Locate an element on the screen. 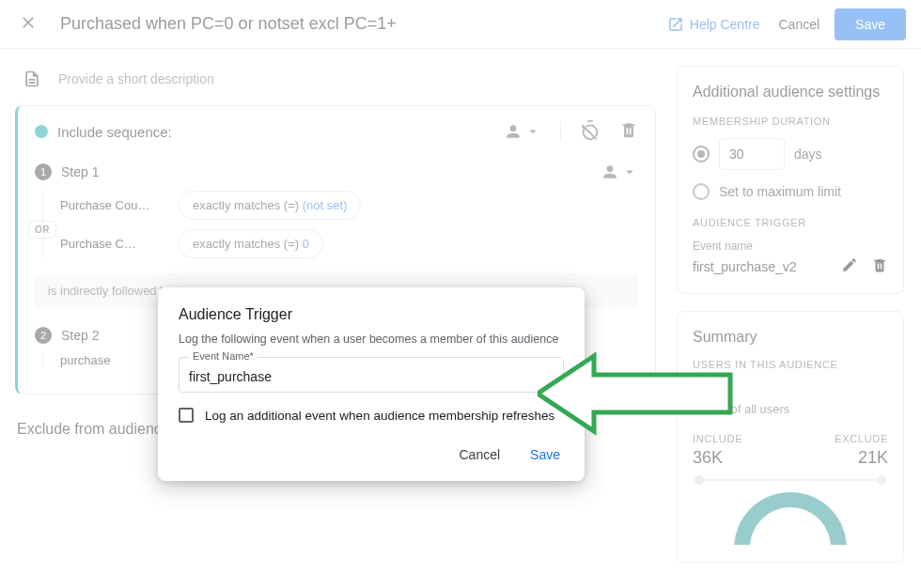  log-refresh-label: Log an additional event when audience me… is located at coordinates (380, 415).